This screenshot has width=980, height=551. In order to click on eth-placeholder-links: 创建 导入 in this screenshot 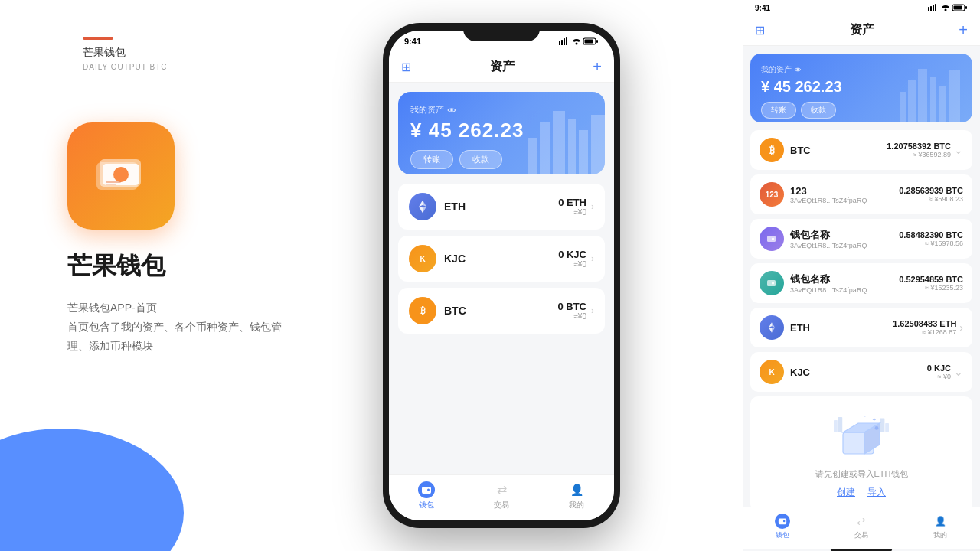, I will do `click(861, 493)`.